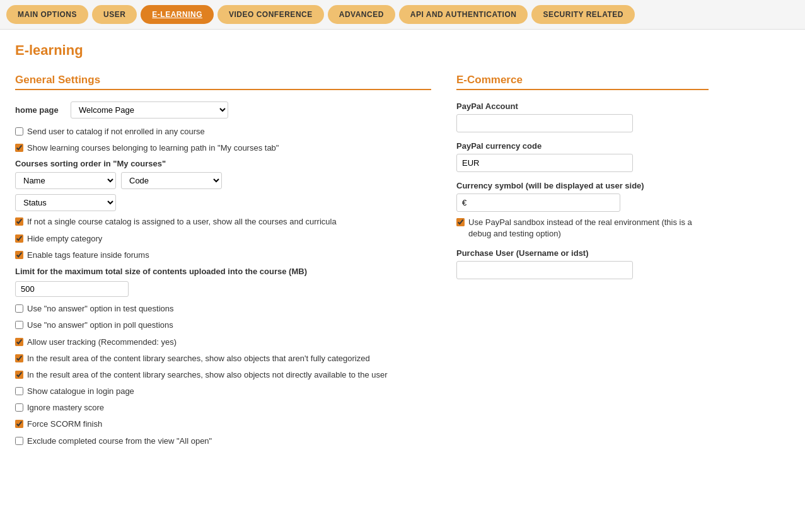 Image resolution: width=805 pixels, height=532 pixels. I want to click on checkboxes-group1: Send user to catalog if not enrolled in …, so click(223, 140).